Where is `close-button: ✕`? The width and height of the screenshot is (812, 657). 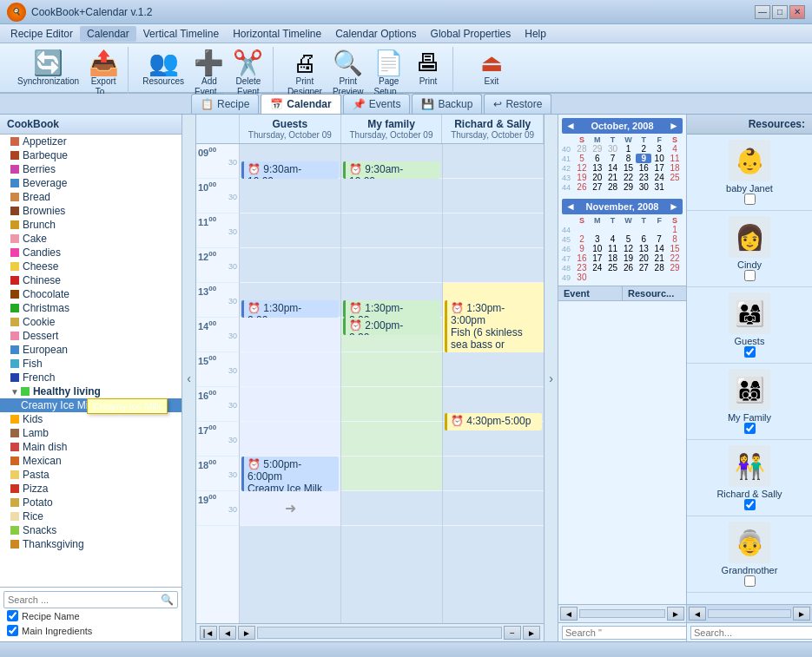
close-button: ✕ is located at coordinates (797, 12).